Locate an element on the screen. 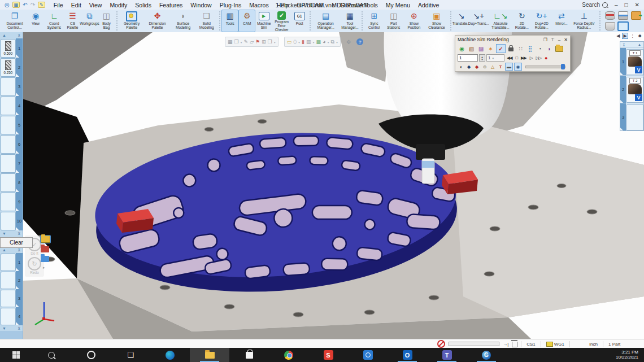  trash-icon is located at coordinates (515, 344).